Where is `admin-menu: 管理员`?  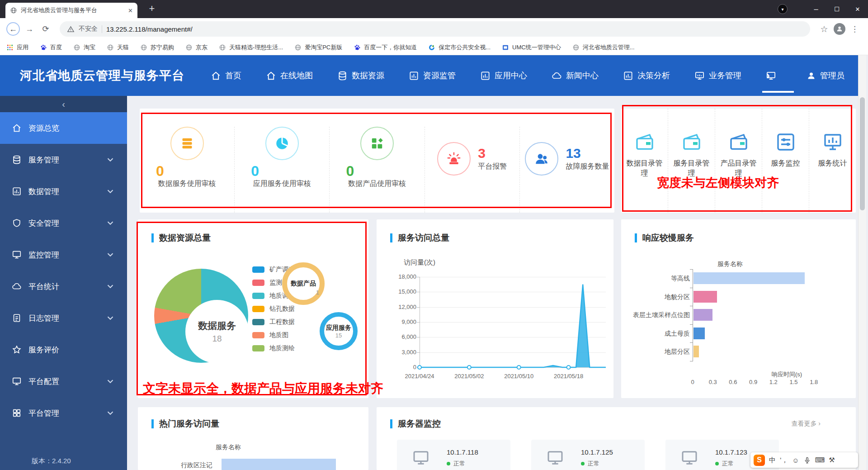 admin-menu: 管理员 is located at coordinates (826, 76).